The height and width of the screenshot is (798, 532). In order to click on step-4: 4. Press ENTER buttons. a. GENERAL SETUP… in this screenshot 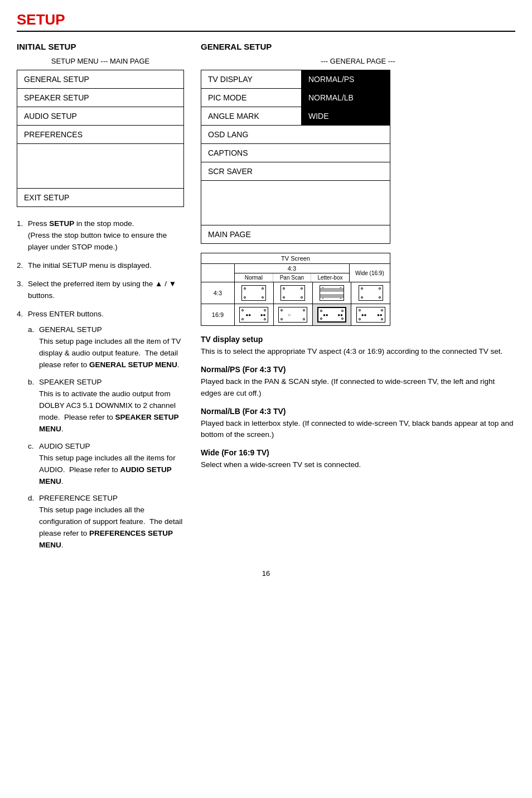, I will do `click(100, 430)`.